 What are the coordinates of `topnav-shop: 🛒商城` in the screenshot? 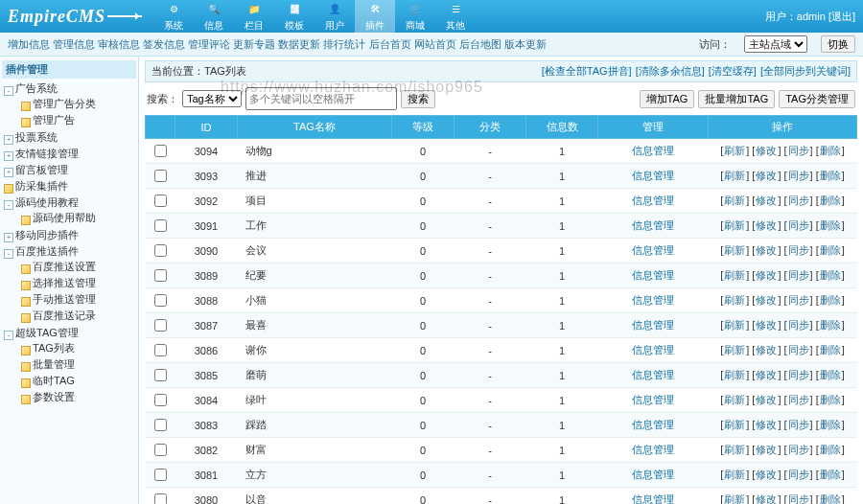 It's located at (415, 17).